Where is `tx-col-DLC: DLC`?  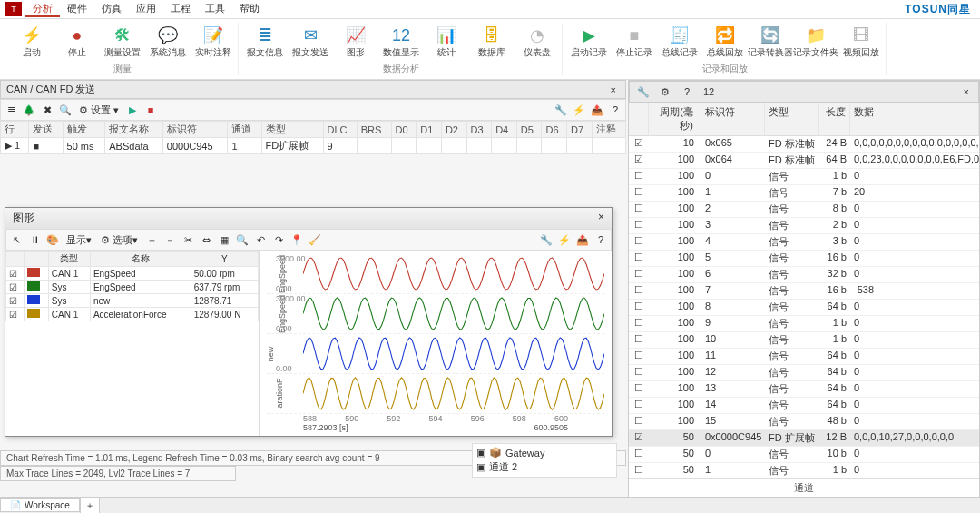
tx-col-DLC: DLC is located at coordinates (339, 130).